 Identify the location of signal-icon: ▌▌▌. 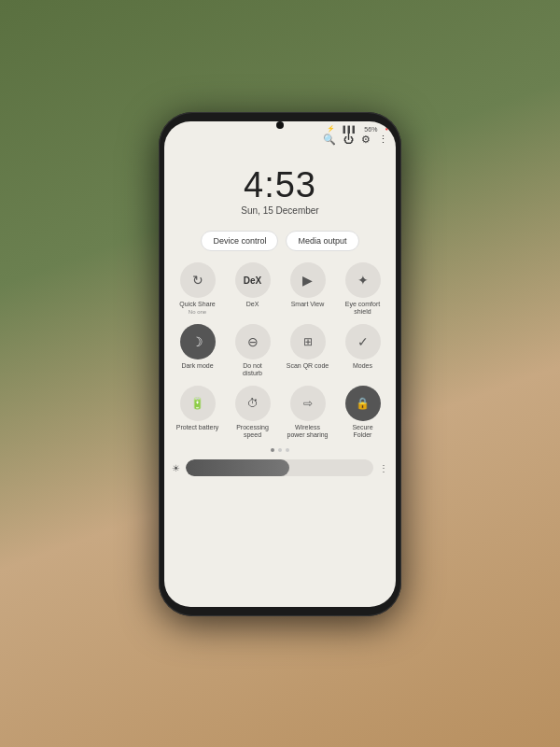
(349, 129).